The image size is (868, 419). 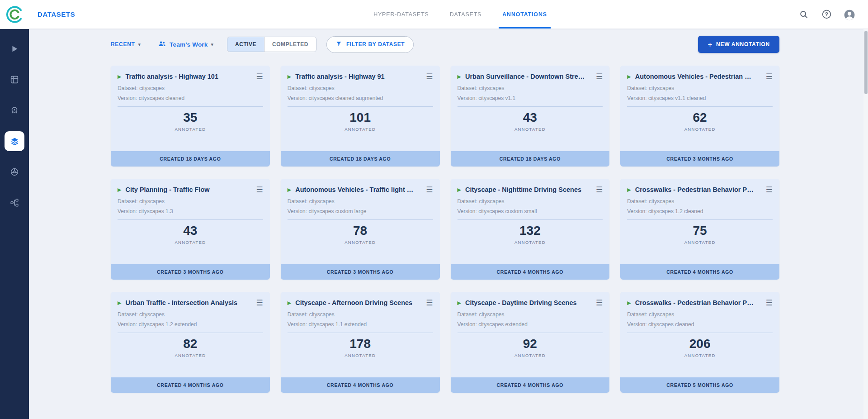 What do you see at coordinates (246, 44) in the screenshot?
I see `segment-active: ACTIVE` at bounding box center [246, 44].